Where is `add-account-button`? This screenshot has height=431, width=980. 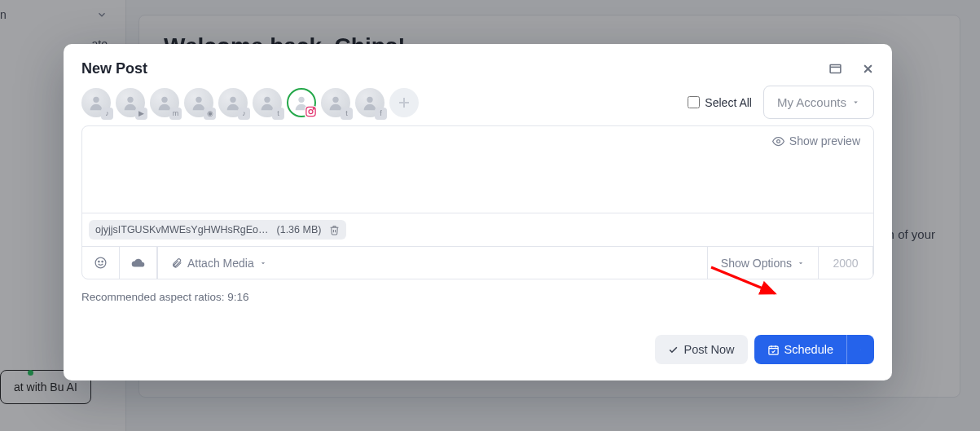
add-account-button is located at coordinates (404, 103).